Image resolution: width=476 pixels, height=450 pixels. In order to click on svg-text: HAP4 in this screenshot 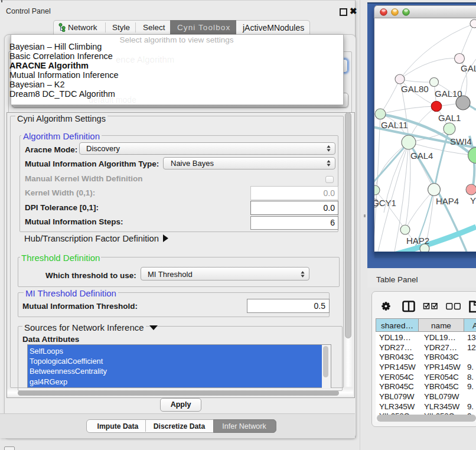, I will do `click(448, 201)`.